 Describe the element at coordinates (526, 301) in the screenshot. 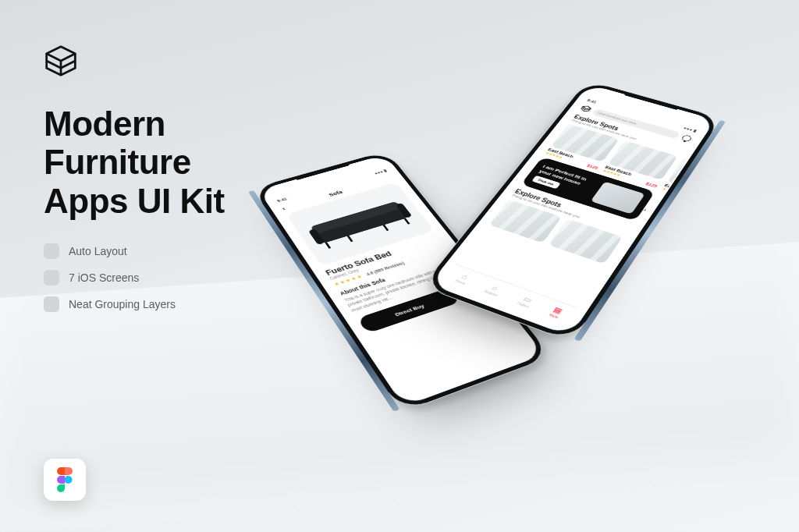

I see `tab-orders: ▭Orders` at that location.